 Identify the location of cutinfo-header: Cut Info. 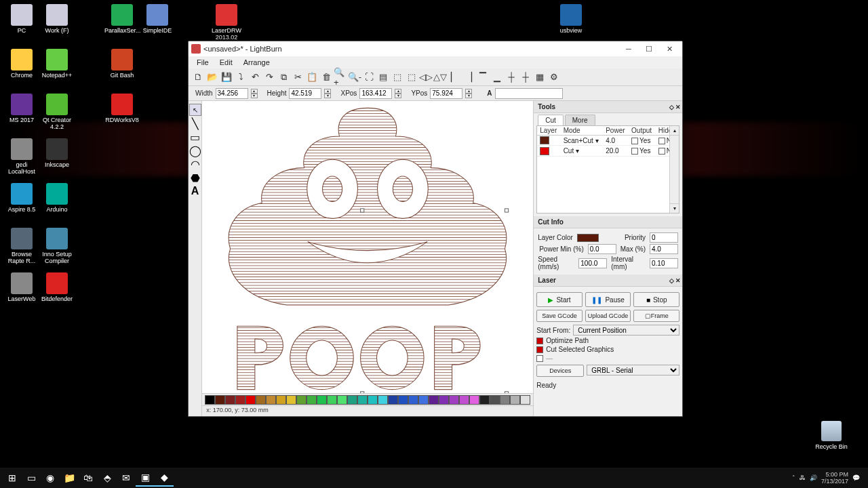
(608, 222).